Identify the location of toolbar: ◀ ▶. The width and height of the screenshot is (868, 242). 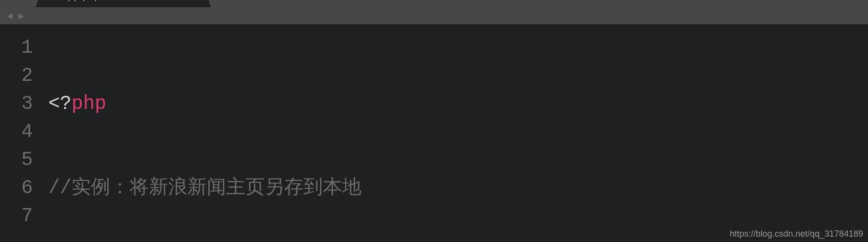
(434, 15).